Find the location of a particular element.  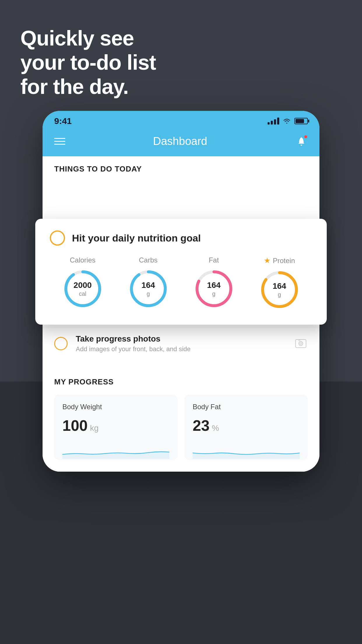

carbs-unit: g is located at coordinates (148, 294).